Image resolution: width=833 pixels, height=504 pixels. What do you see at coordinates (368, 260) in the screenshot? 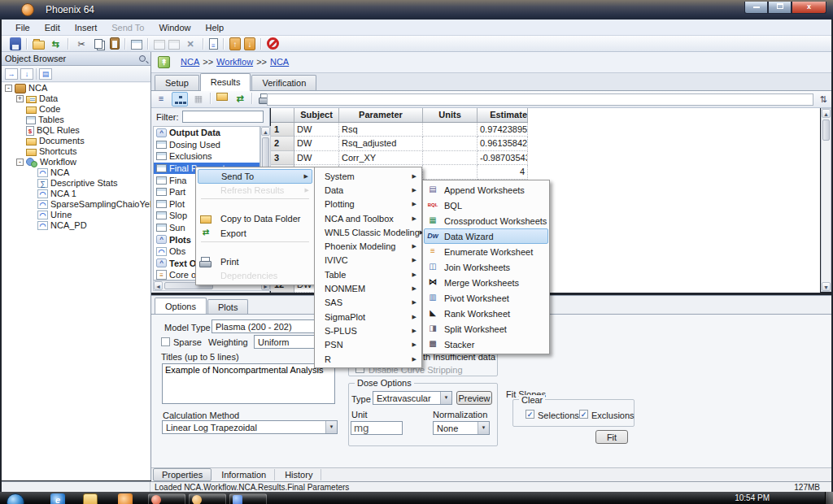
I see `send-to-menu-item: IVIVC ▶` at bounding box center [368, 260].